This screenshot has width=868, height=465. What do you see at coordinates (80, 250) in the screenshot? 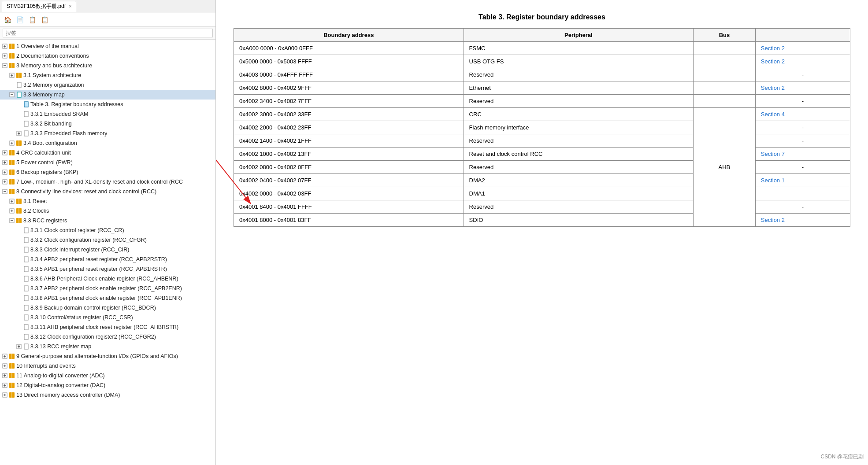
I see `tree-item-label: 8.3.3 Clock interrupt register (RCC_CIR)` at bounding box center [80, 250].